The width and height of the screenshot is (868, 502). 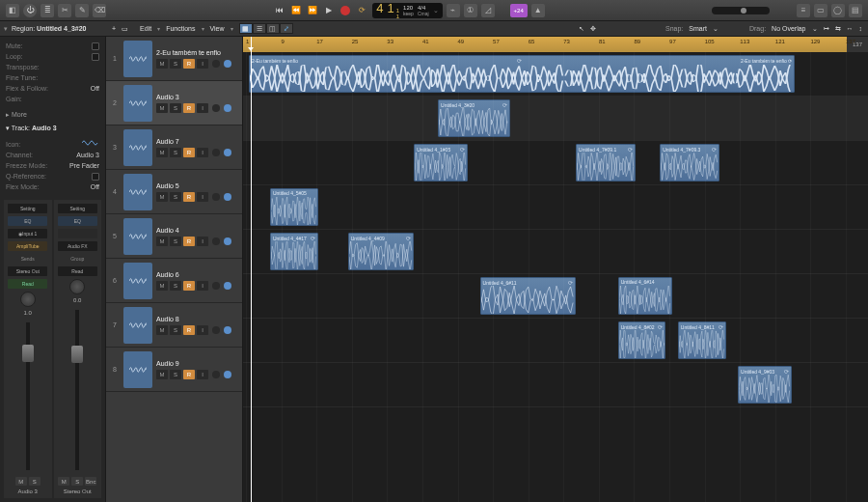 What do you see at coordinates (146, 29) in the screenshot?
I see `menu-edit: Edit` at bounding box center [146, 29].